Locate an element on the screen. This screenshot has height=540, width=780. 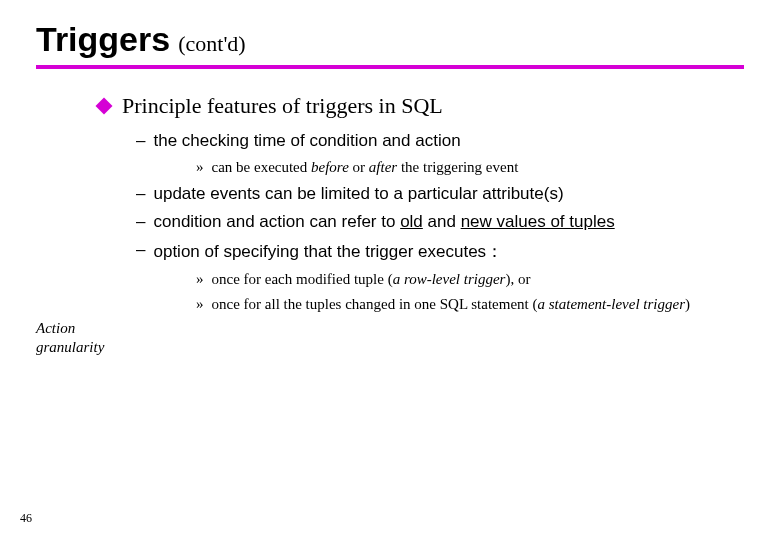
text-fragment: the triggering event is located at coordinates (458, 167).